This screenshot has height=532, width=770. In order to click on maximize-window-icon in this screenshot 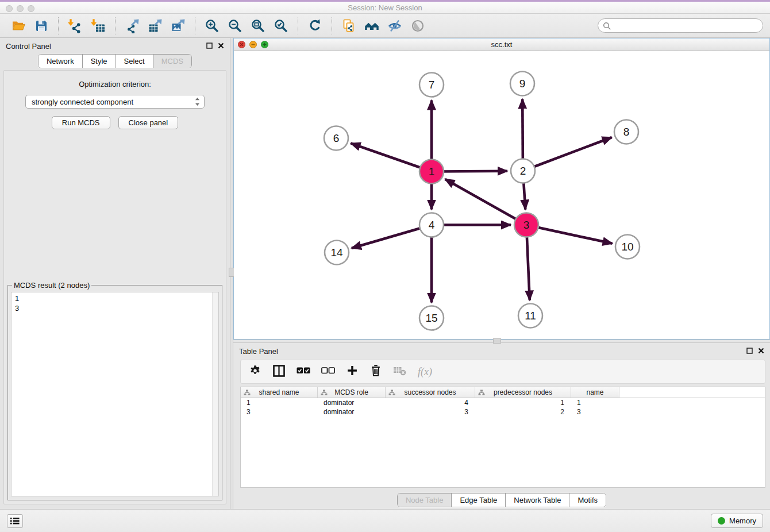, I will do `click(31, 9)`.